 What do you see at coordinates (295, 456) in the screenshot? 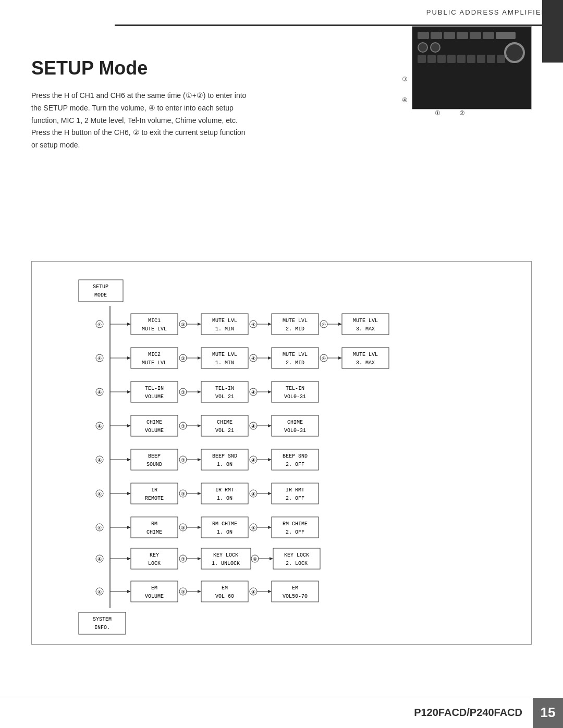
I see `svg-text: BEEP SND` at bounding box center [295, 456].